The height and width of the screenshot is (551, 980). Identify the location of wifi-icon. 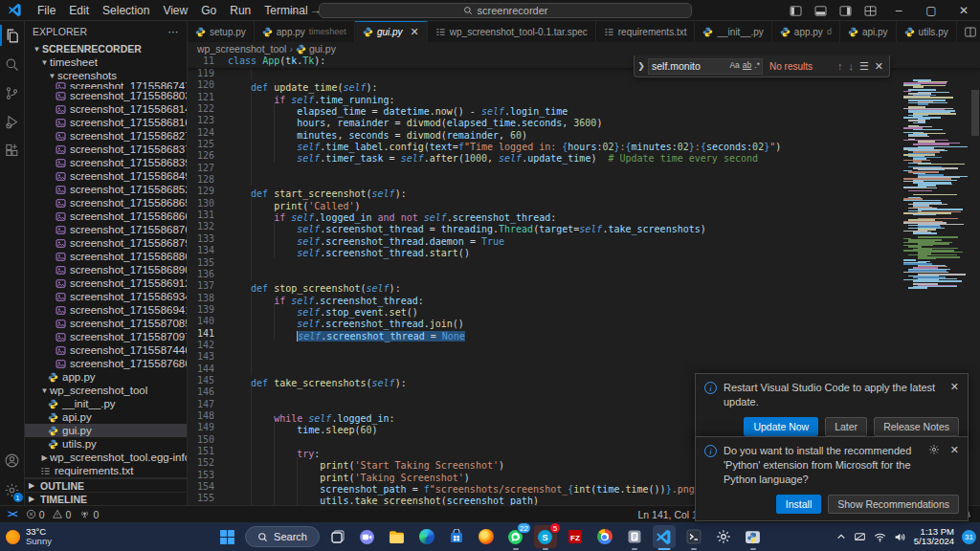
(880, 538).